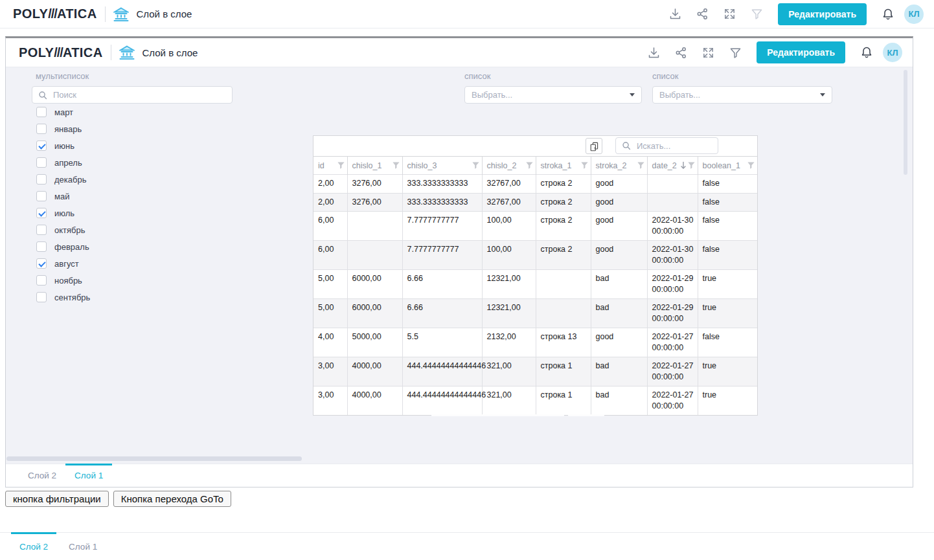  What do you see at coordinates (672, 202) in the screenshot?
I see `table-cell` at bounding box center [672, 202].